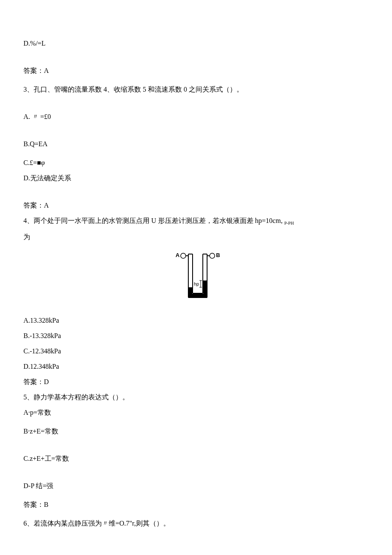  Describe the element at coordinates (196, 382) in the screenshot. I see `answer-4: 答案：D` at that location.